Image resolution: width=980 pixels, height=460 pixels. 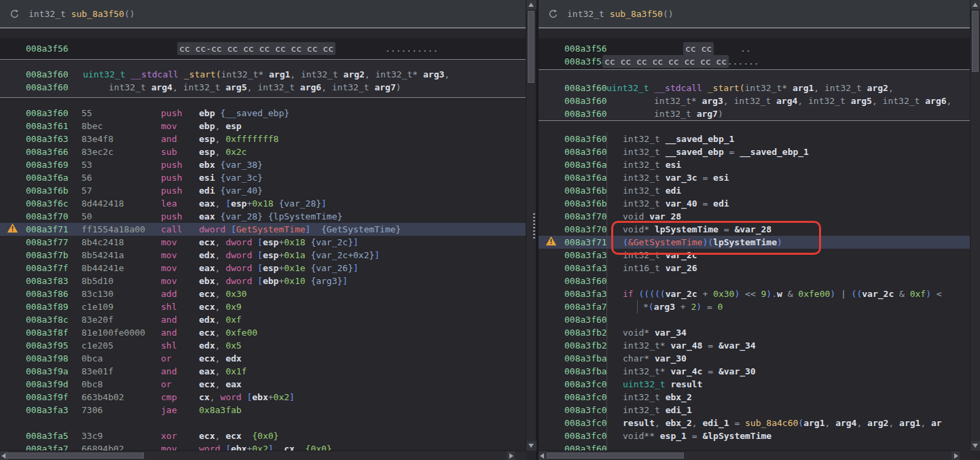 I want to click on token-num: {0x0}, so click(x=261, y=436).